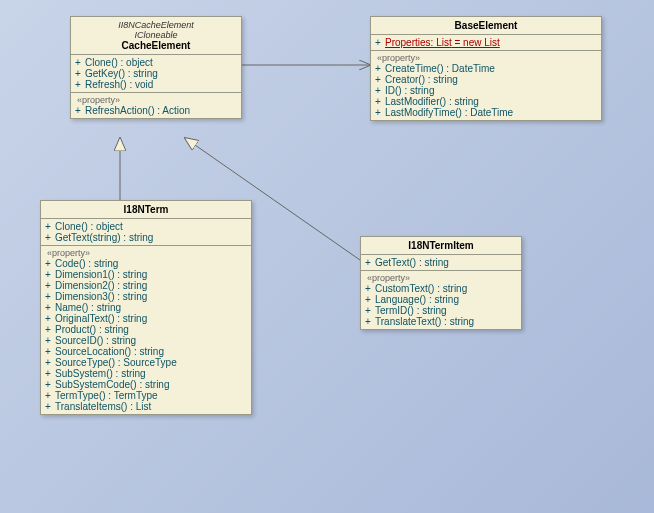 The width and height of the screenshot is (654, 513). I want to click on property: +Language() : string, so click(441, 300).